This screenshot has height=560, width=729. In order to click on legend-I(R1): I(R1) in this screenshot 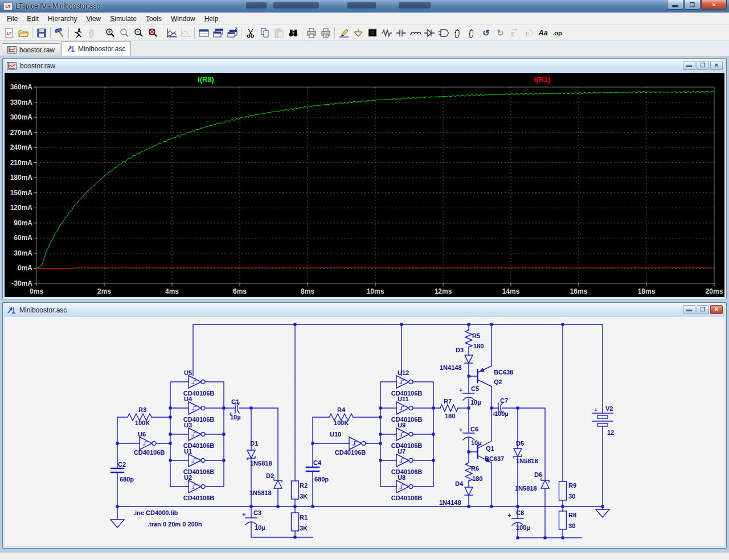, I will do `click(542, 80)`.